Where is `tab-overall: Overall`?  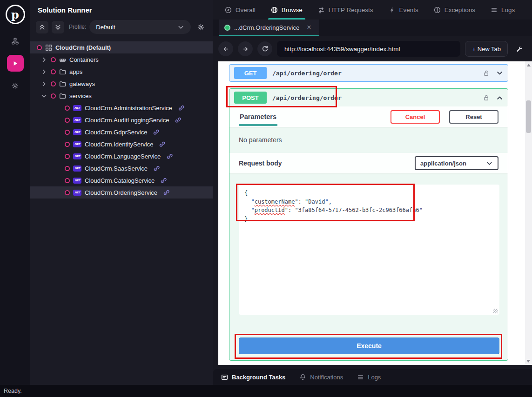
tab-overall: Overall is located at coordinates (240, 10).